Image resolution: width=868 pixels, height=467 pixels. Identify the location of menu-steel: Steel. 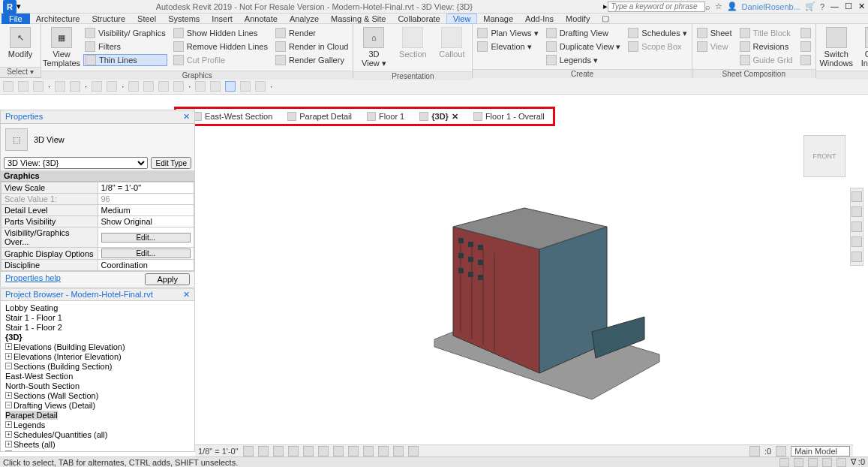
(147, 19).